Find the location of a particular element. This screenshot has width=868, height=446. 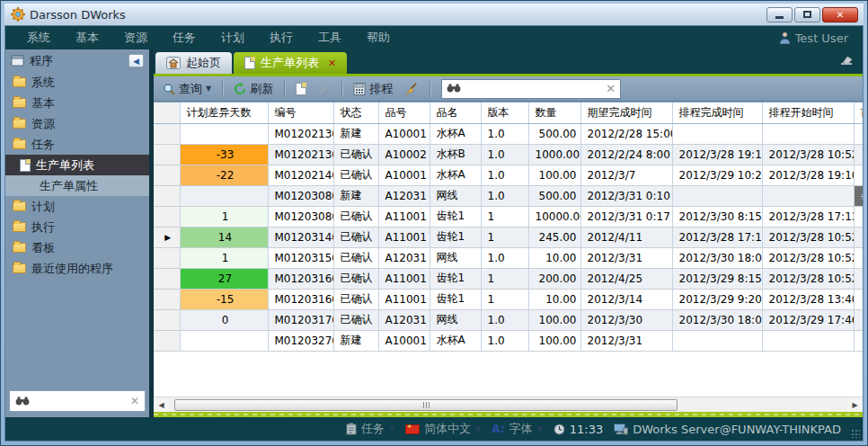

toolbar-search-input is located at coordinates (534, 89).